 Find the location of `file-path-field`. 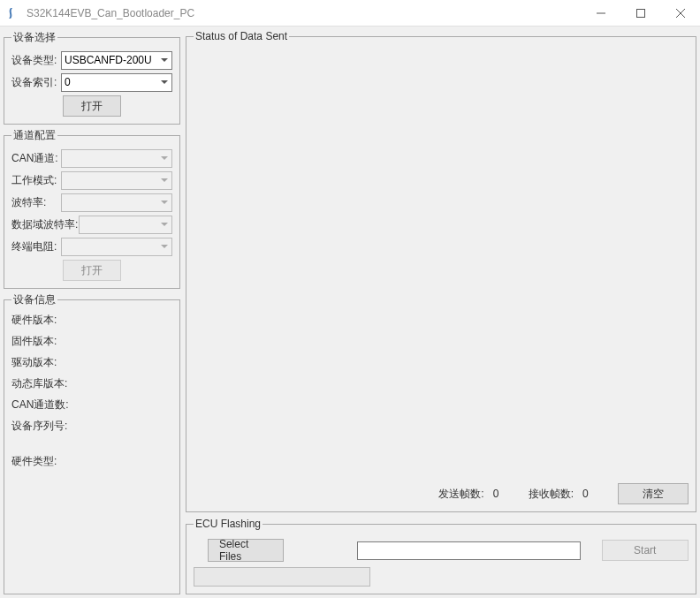

file-path-field is located at coordinates (468, 551).